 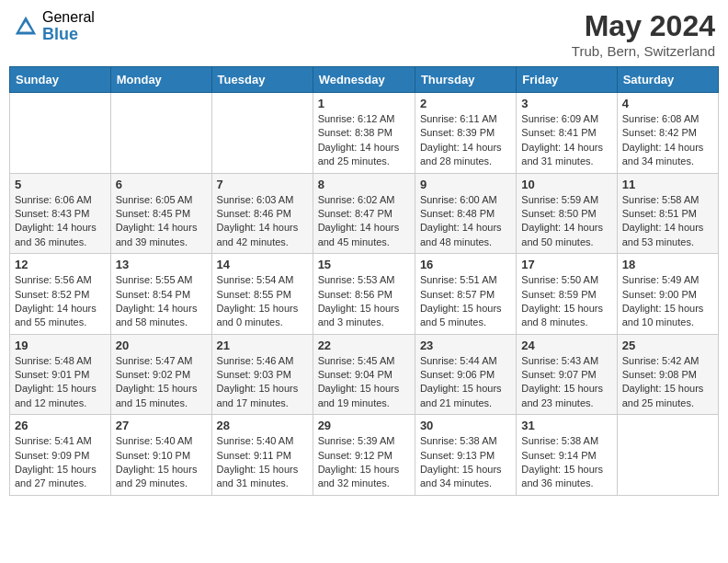 What do you see at coordinates (465, 80) in the screenshot?
I see `day-header-thursday: Thursday` at bounding box center [465, 80].